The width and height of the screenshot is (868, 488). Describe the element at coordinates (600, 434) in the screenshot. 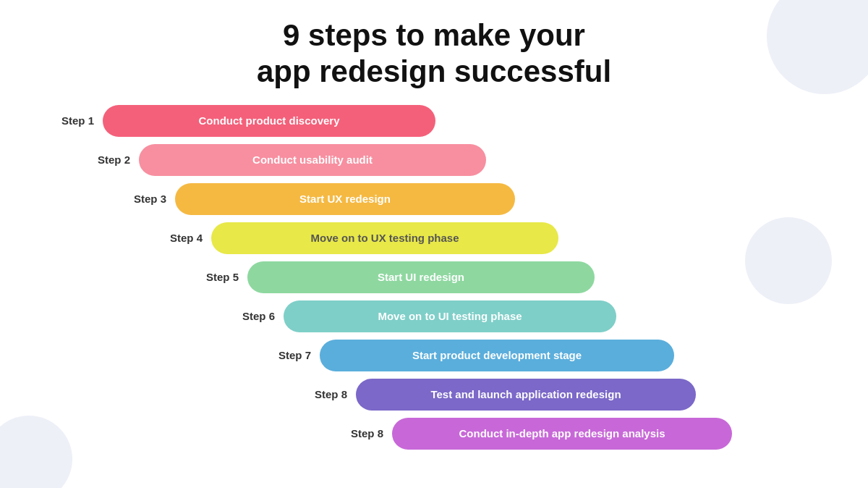

I see `step-row-9: Step 8Conduct in-depth app redesign anal…` at that location.